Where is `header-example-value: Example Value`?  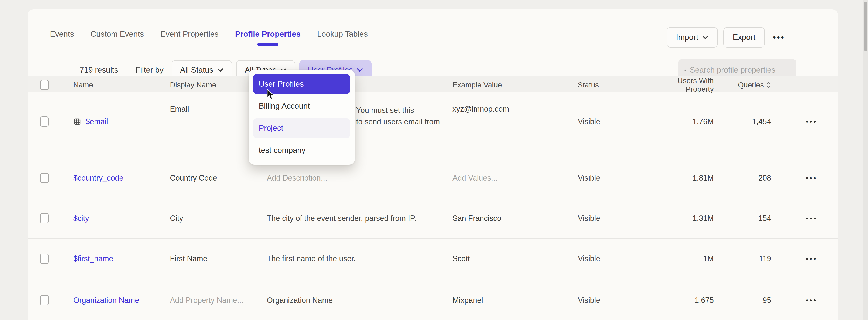
header-example-value: Example Value is located at coordinates (515, 85).